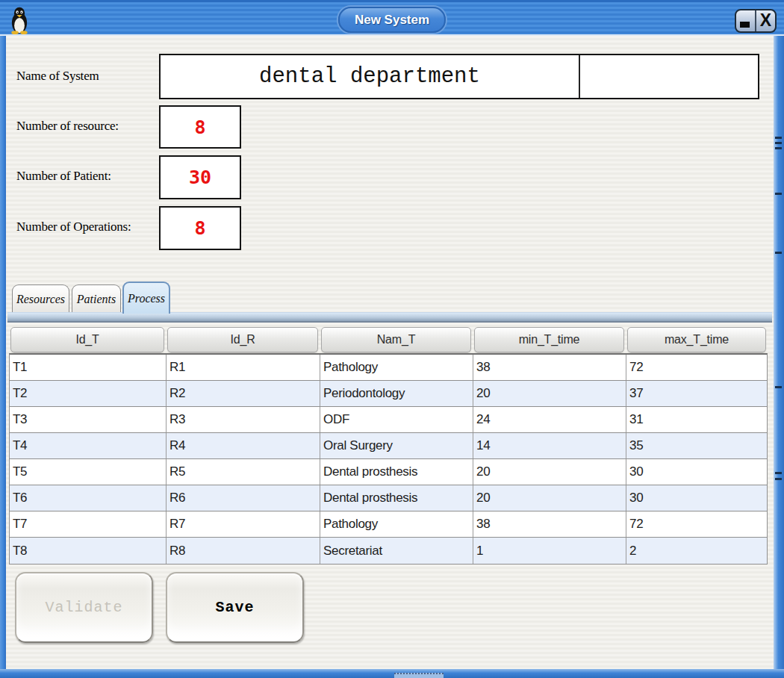 The image size is (784, 678). Describe the element at coordinates (388, 340) in the screenshot. I see `table-header-row: Id_T Id_R Nam_T min_T_time max_T_time` at that location.